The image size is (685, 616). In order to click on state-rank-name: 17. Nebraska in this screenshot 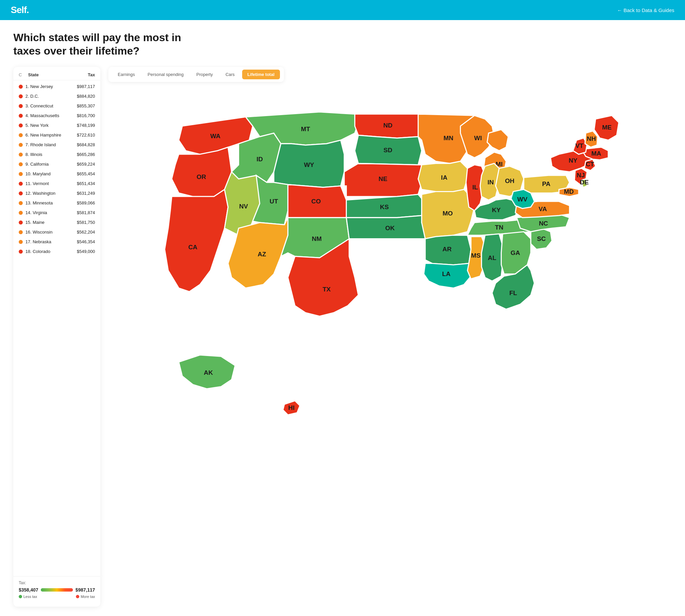, I will do `click(51, 242)`.